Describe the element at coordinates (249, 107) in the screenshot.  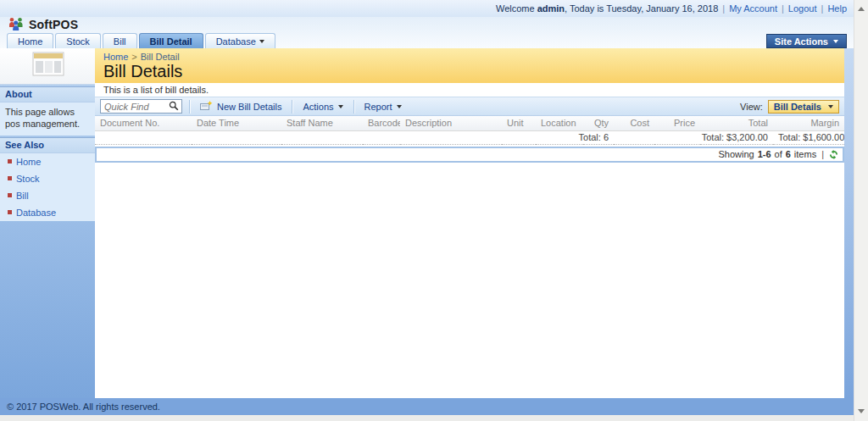
I see `new-bill-details-label: New Bill Details` at that location.